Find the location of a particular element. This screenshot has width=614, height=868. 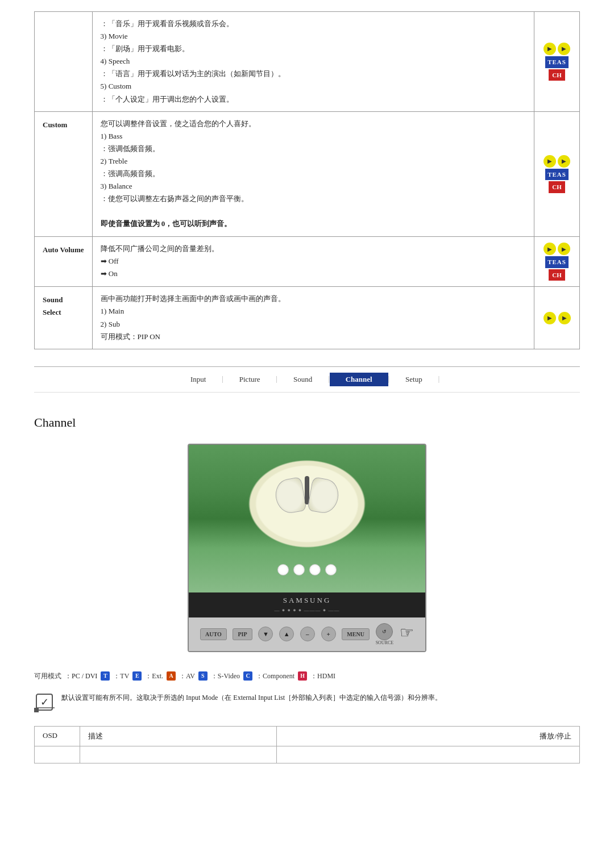

ctrl-source-group: ↺ SOURCE is located at coordinates (385, 634).